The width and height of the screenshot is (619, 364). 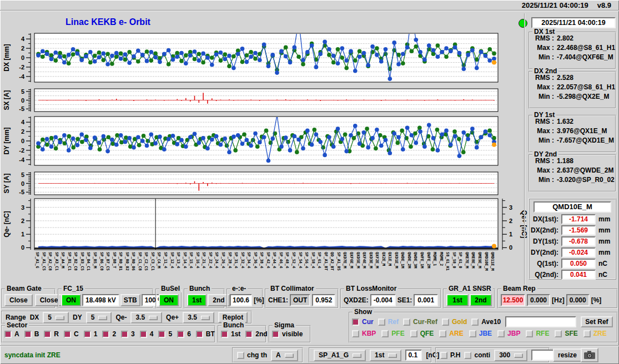 What do you see at coordinates (56, 317) in the screenshot?
I see `range-dx-dropdown: 5` at bounding box center [56, 317].